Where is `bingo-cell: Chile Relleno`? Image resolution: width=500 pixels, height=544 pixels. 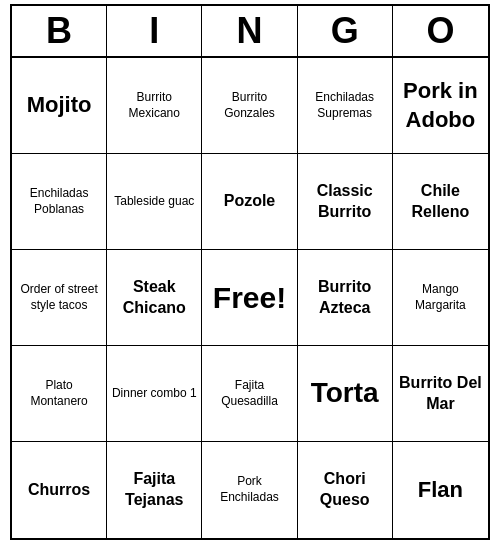 bingo-cell: Chile Relleno is located at coordinates (440, 202).